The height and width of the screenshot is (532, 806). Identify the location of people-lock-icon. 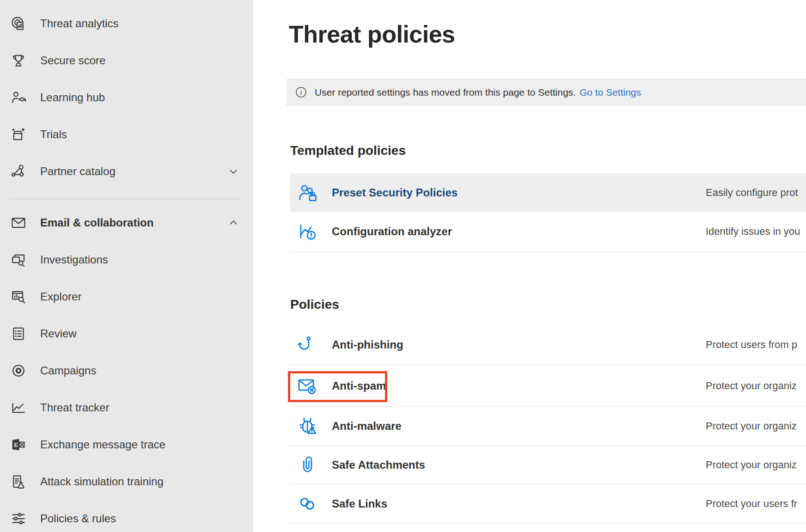
(307, 193).